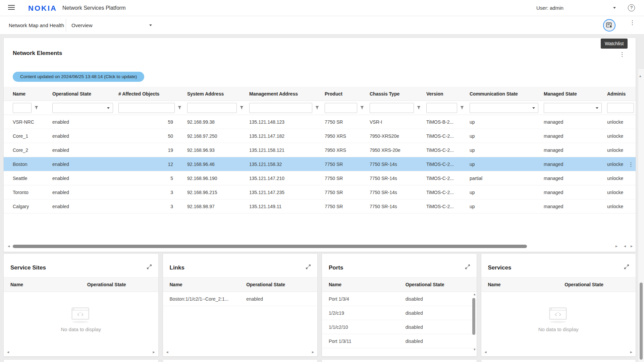  Describe the element at coordinates (270, 246) in the screenshot. I see `hscroll-thumb` at that location.